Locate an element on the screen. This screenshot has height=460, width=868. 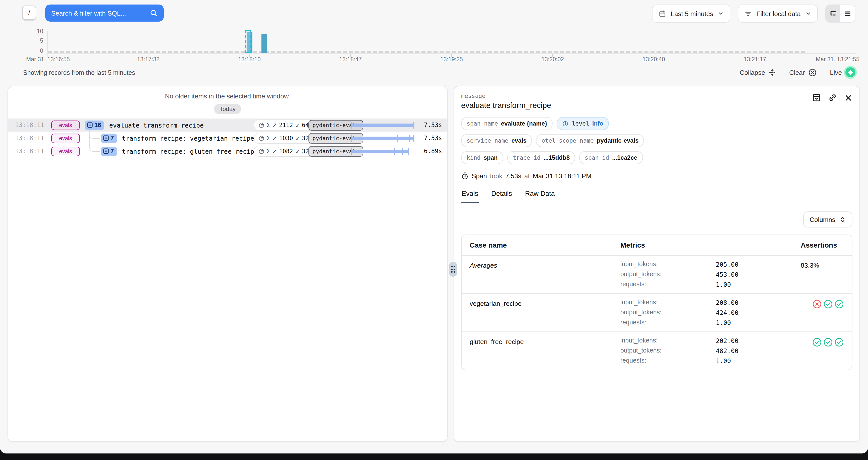
assertions-percentage: 83.3% is located at coordinates (822, 274).